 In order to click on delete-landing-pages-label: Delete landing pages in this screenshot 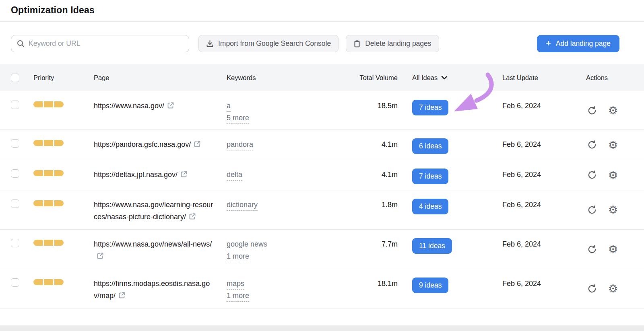, I will do `click(398, 43)`.